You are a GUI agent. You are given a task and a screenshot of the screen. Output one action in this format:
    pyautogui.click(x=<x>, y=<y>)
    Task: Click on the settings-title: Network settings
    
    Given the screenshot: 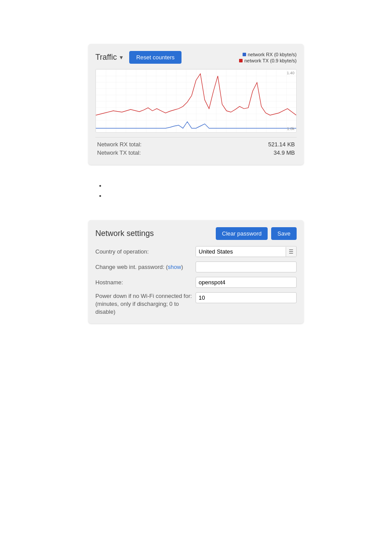 What is the action you would take?
    pyautogui.click(x=125, y=234)
    